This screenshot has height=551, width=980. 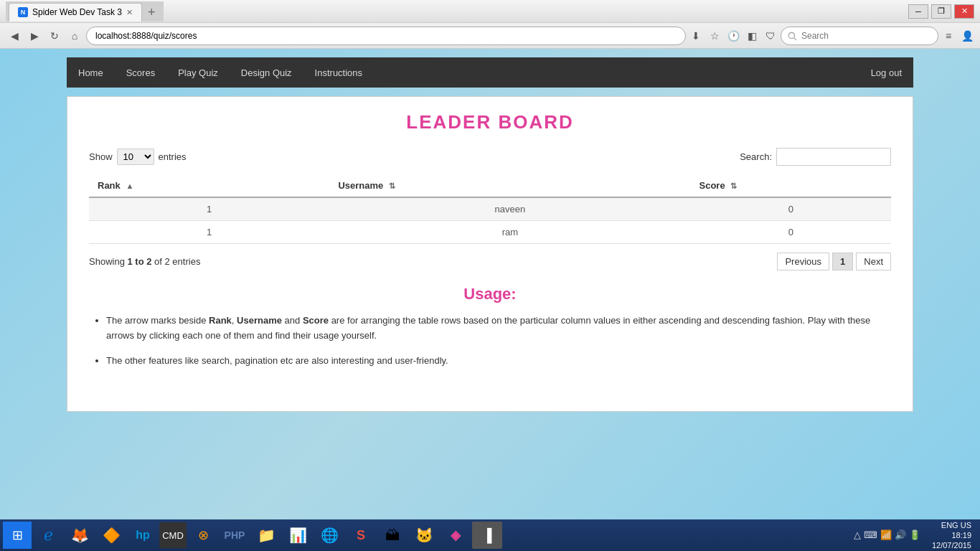 I want to click on tab-favicon: N, so click(x=23, y=12).